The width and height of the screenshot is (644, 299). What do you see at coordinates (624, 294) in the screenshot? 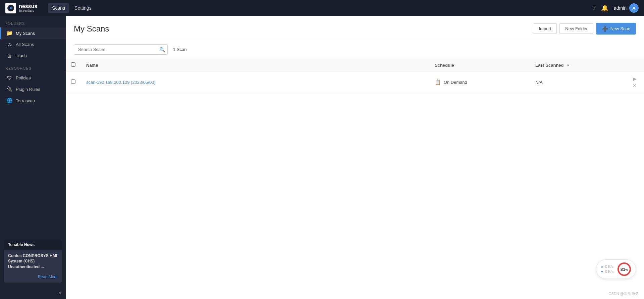
I see `watermark: CSDN @啊洒弟弟` at bounding box center [624, 294].